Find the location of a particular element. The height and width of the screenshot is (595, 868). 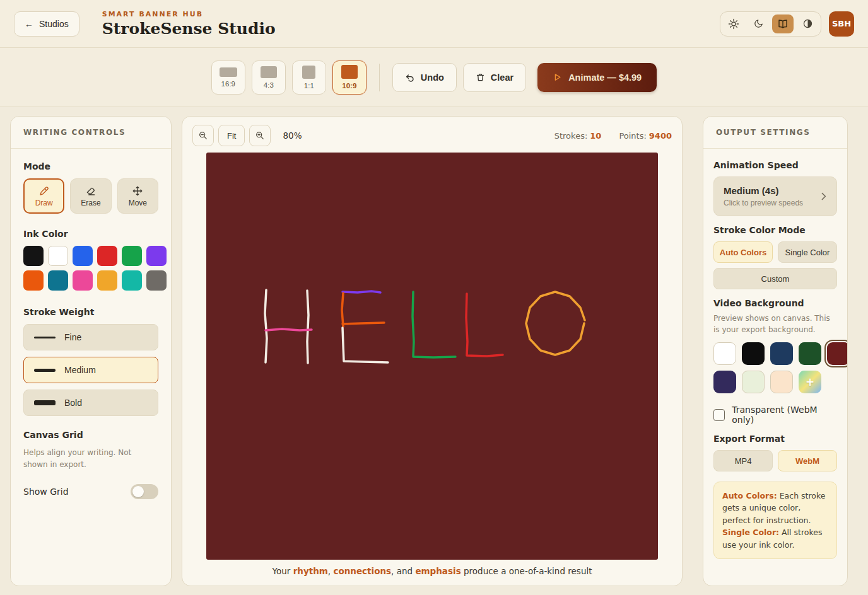

clear-label: Clear is located at coordinates (502, 78).